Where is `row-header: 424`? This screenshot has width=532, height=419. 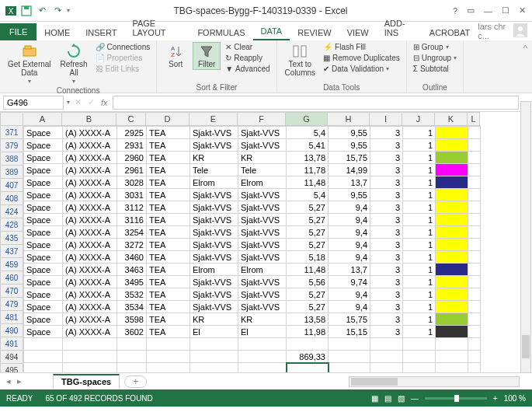 row-header: 424 is located at coordinates (12, 211).